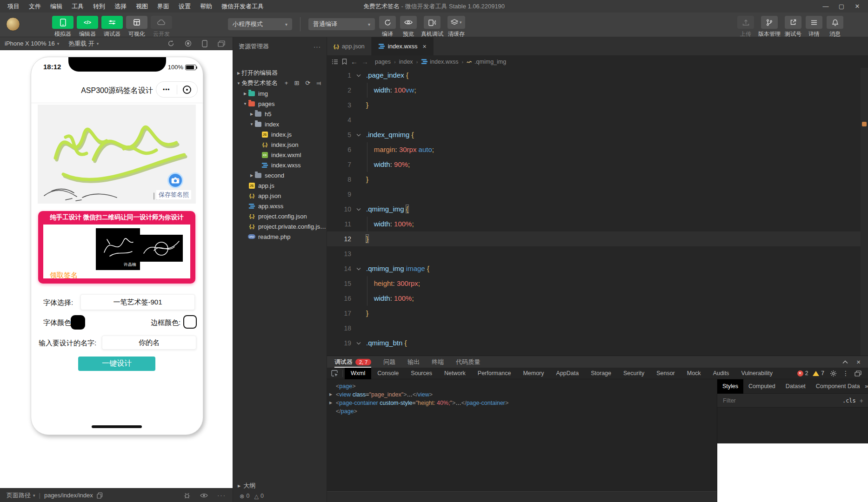  Describe the element at coordinates (308, 83) in the screenshot. I see `refresh-icon: ⟳` at that location.